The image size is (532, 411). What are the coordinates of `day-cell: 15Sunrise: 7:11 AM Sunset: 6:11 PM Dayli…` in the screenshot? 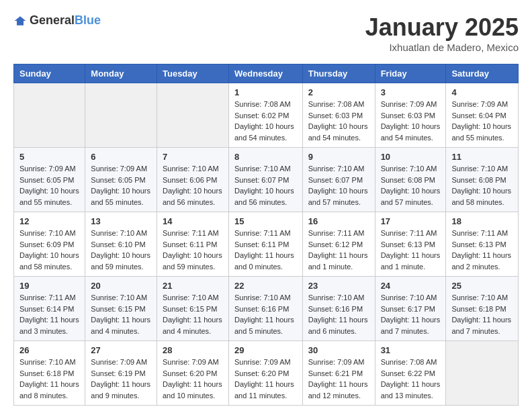 It's located at (265, 244).